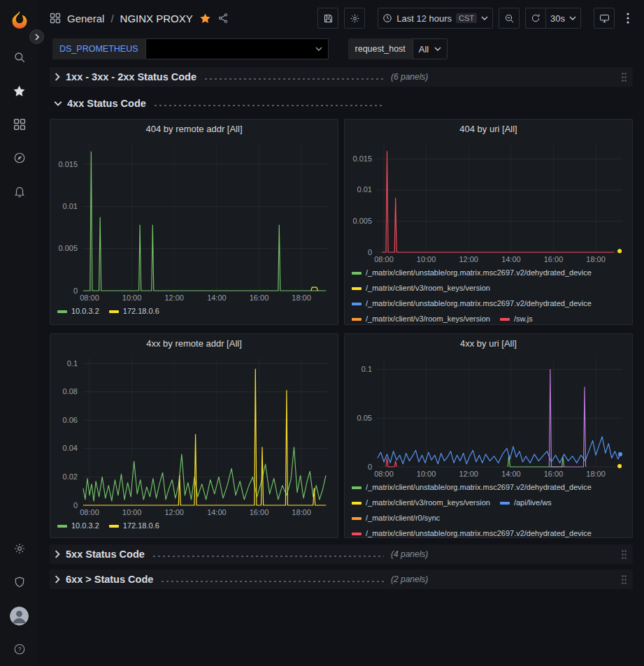 The height and width of the screenshot is (666, 644). Describe the element at coordinates (20, 57) in the screenshot. I see `search-icon` at that location.